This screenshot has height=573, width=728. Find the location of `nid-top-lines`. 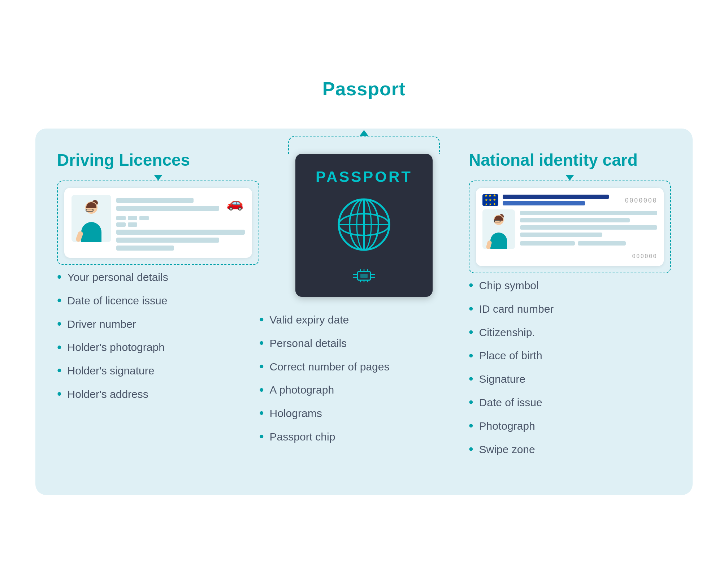

nid-top-lines is located at coordinates (562, 200).